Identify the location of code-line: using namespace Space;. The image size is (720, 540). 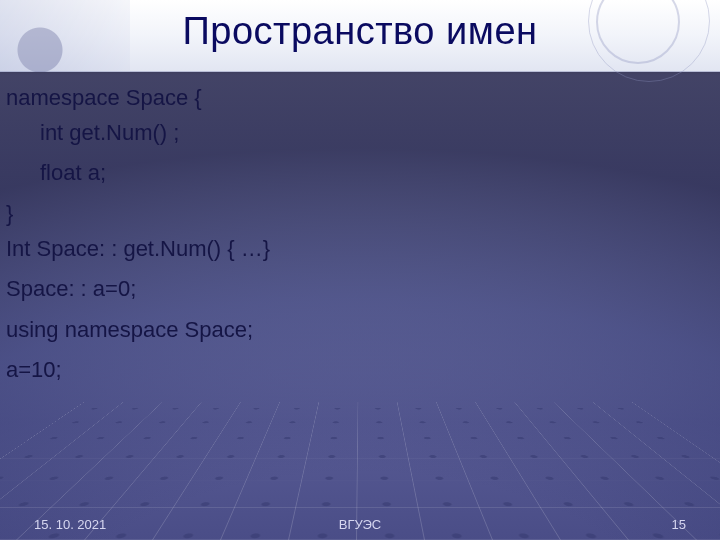
(358, 330).